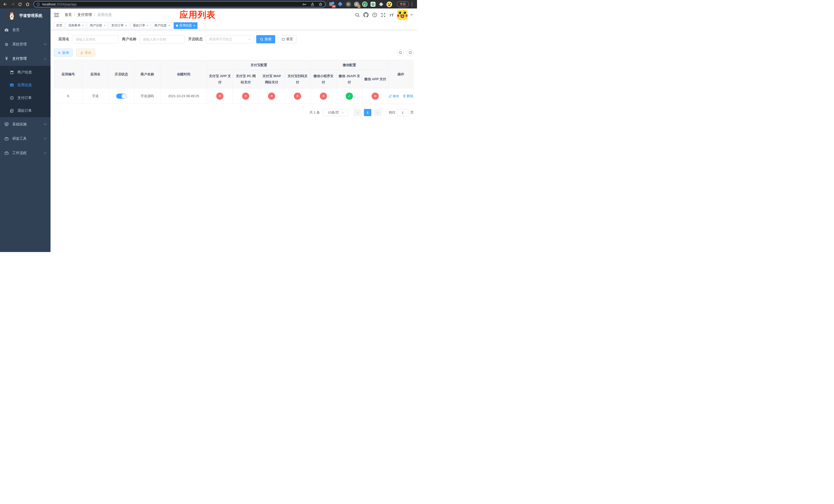  Describe the element at coordinates (403, 112) in the screenshot. I see `goto-page-input` at that location.